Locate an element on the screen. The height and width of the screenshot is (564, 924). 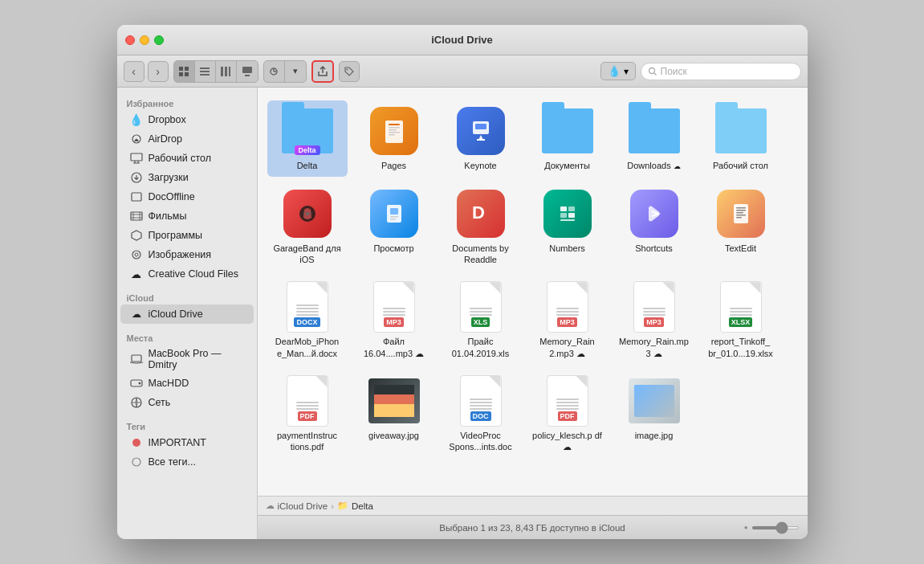
downloads-folder-icon is located at coordinates (654, 131).